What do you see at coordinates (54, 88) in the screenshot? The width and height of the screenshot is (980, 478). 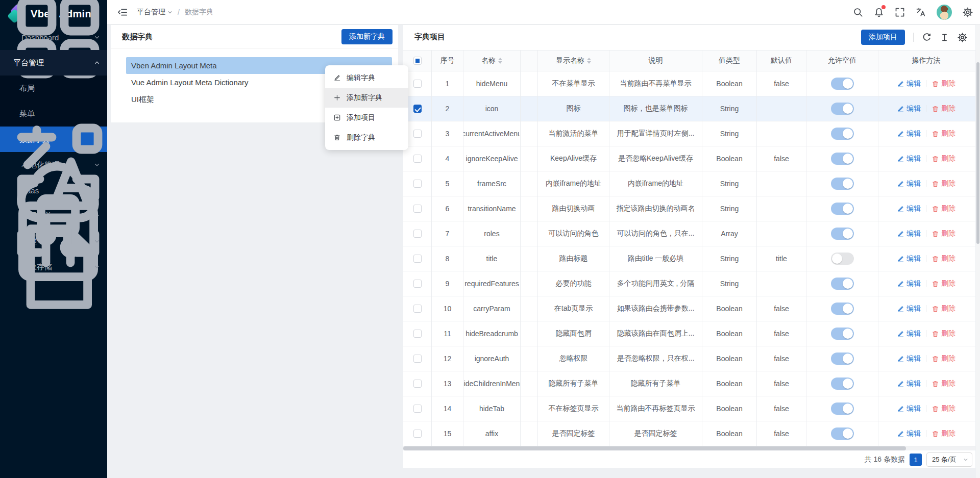 I see `sidebar-item-布局: 布局` at bounding box center [54, 88].